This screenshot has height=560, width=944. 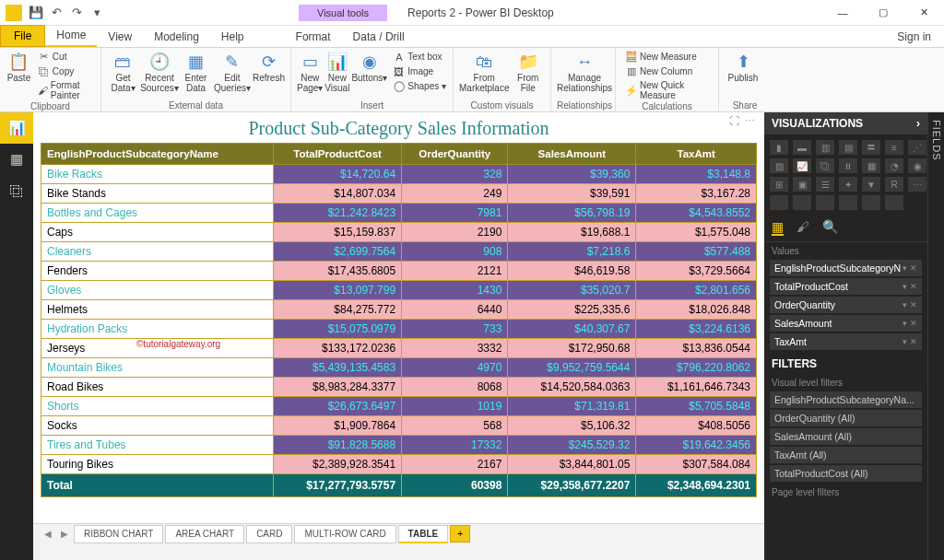 I want to click on buttons-button: ◉Buttons▾, so click(x=369, y=67).